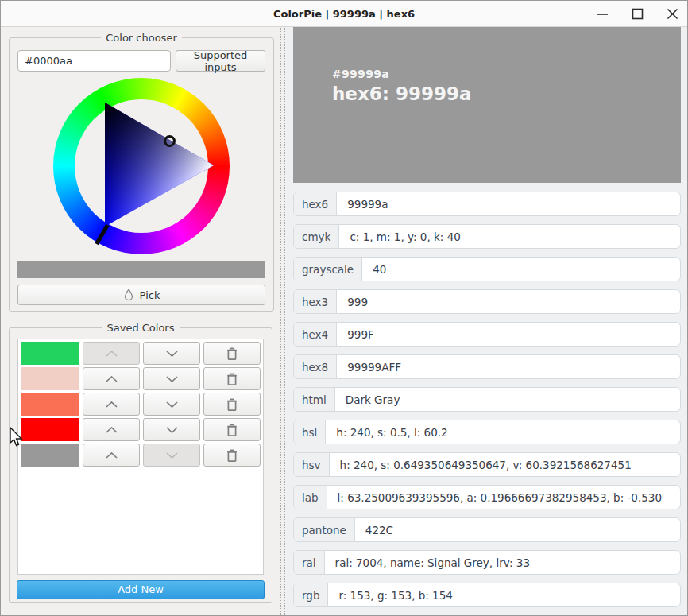 This screenshot has height=616, width=688. Describe the element at coordinates (344, 14) in the screenshot. I see `window-title: ColorPie | 99999a | hex6` at that location.